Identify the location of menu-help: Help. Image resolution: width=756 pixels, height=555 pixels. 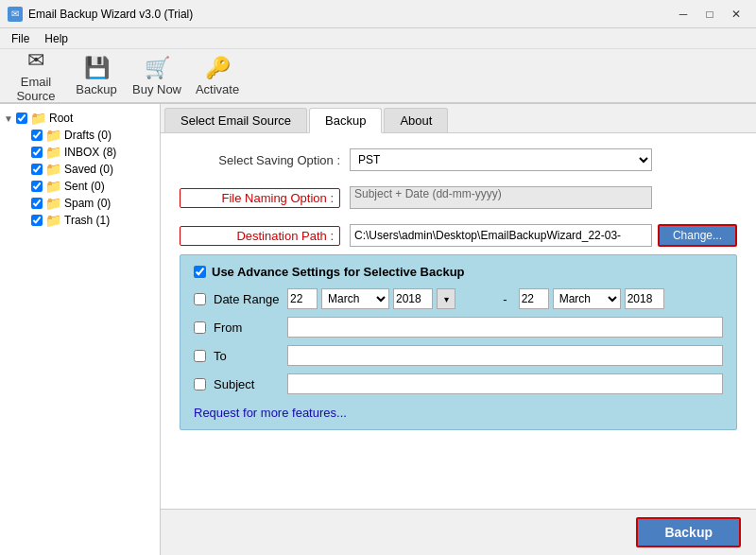
(57, 39).